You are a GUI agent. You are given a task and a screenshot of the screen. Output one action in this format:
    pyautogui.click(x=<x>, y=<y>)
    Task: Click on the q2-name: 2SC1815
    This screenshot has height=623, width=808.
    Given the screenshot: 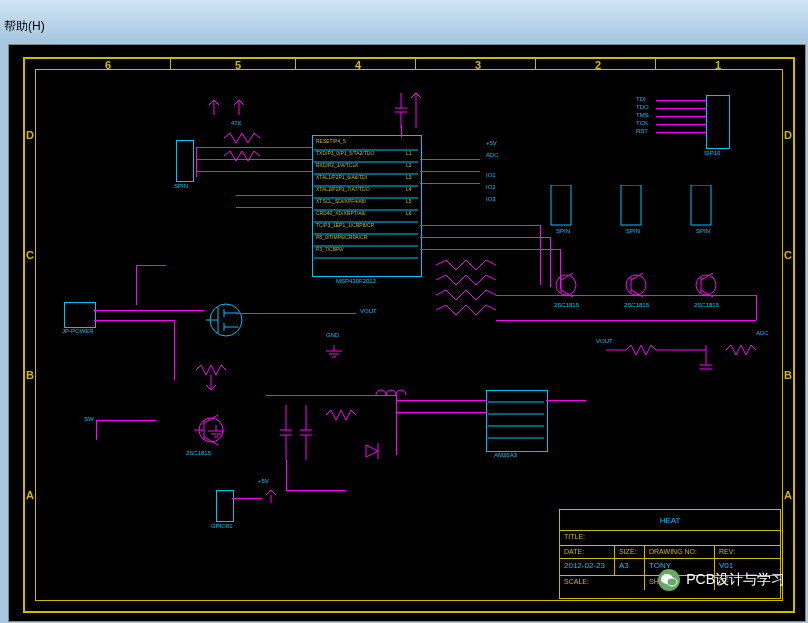 What is the action you would take?
    pyautogui.click(x=636, y=305)
    